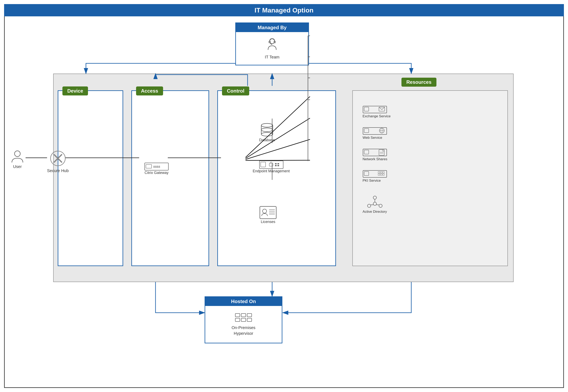 The height and width of the screenshot is (392, 568). I want to click on control-box: Control Database, so click(277, 178).